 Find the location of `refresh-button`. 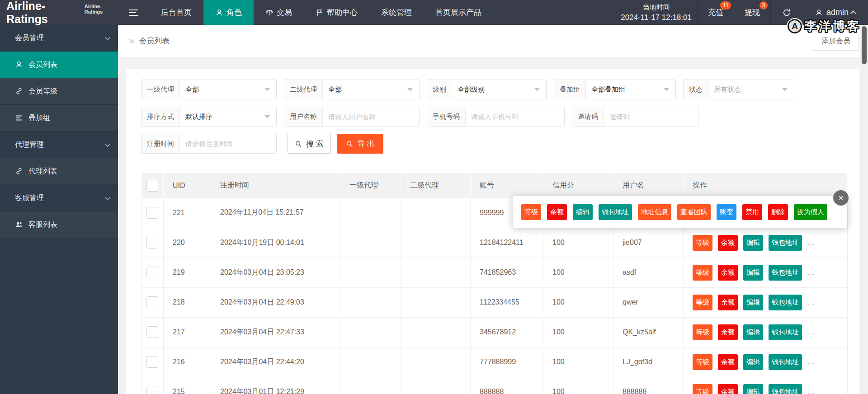

refresh-button is located at coordinates (787, 13).